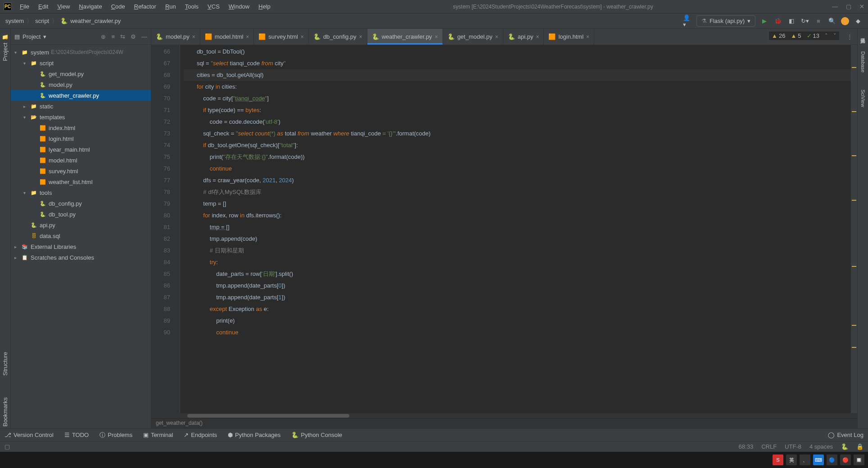  What do you see at coordinates (832, 21) in the screenshot?
I see `search-everywhere-button: 🔍` at bounding box center [832, 21].